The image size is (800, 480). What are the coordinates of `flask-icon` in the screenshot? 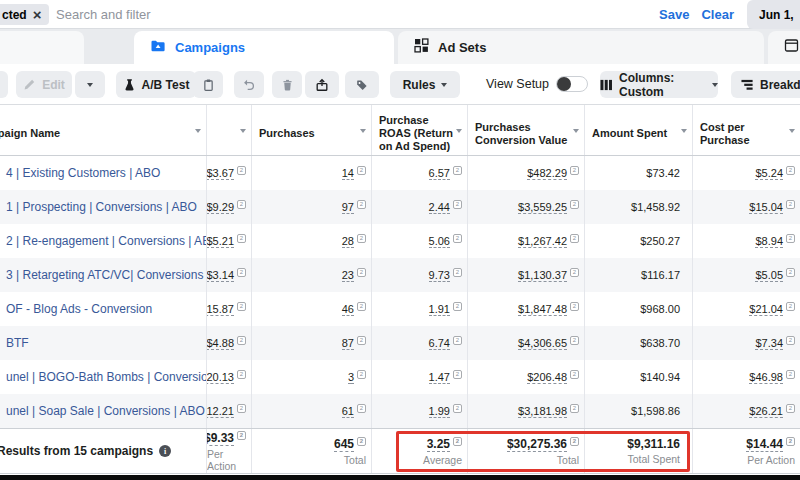 It's located at (130, 85).